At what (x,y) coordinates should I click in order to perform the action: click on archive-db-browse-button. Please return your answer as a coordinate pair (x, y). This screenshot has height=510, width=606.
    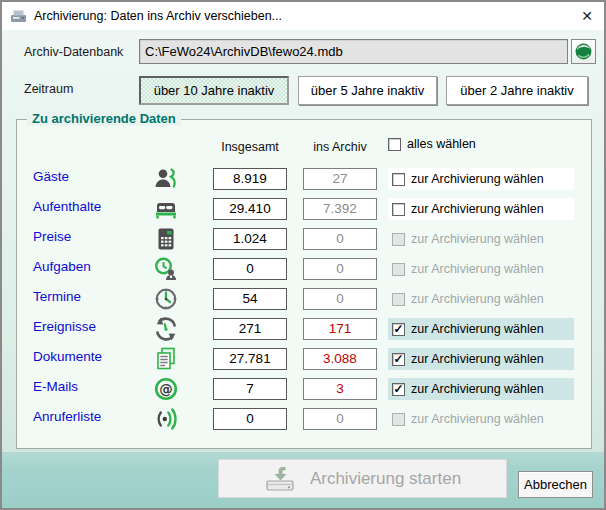
    Looking at the image, I should click on (584, 52).